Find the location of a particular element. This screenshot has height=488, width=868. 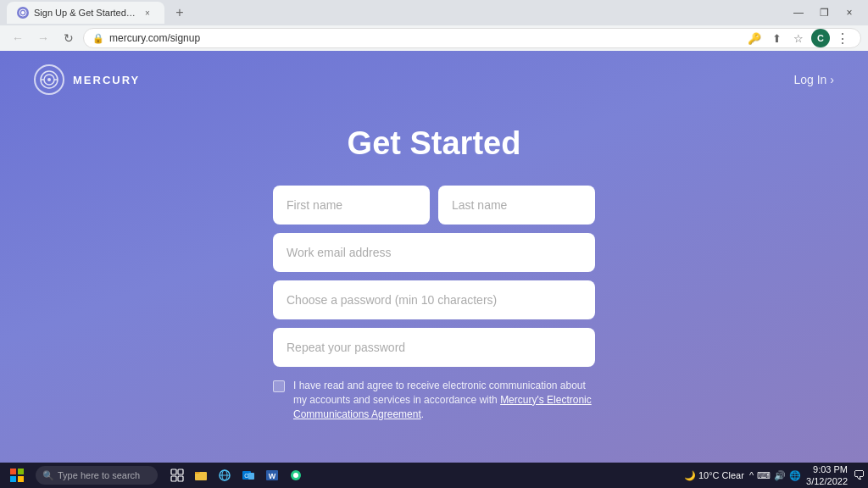

mercury-taskbar-button is located at coordinates (296, 475).